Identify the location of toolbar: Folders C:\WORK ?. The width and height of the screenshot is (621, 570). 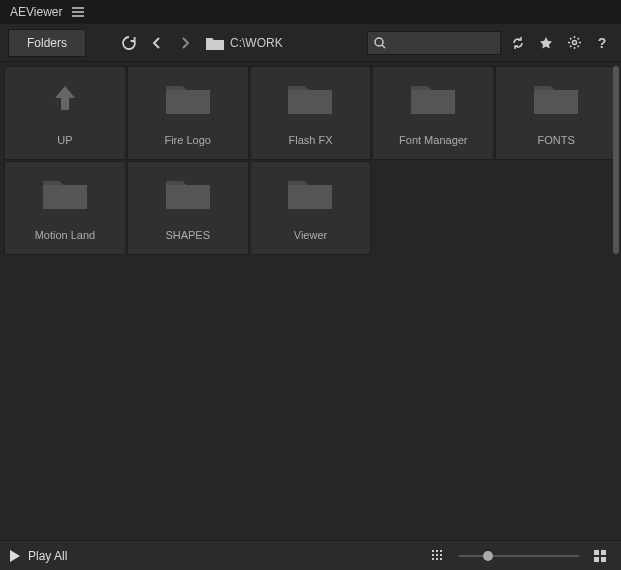
(310, 43).